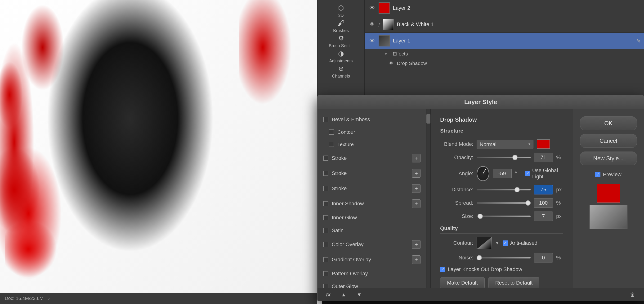  What do you see at coordinates (544, 258) in the screenshot?
I see `noise-input` at bounding box center [544, 258].